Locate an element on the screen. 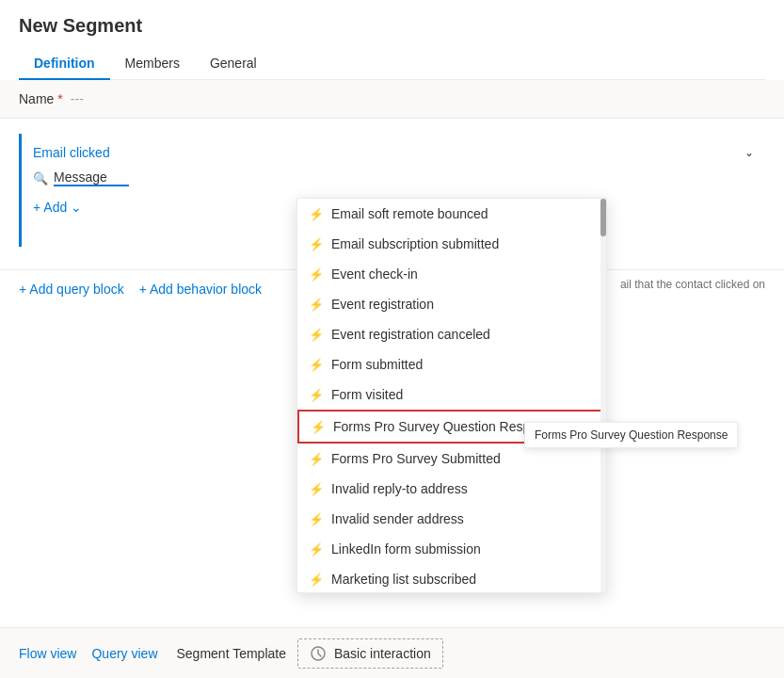 The width and height of the screenshot is (784, 678). add-query-block-label: + Add query block is located at coordinates (72, 289).